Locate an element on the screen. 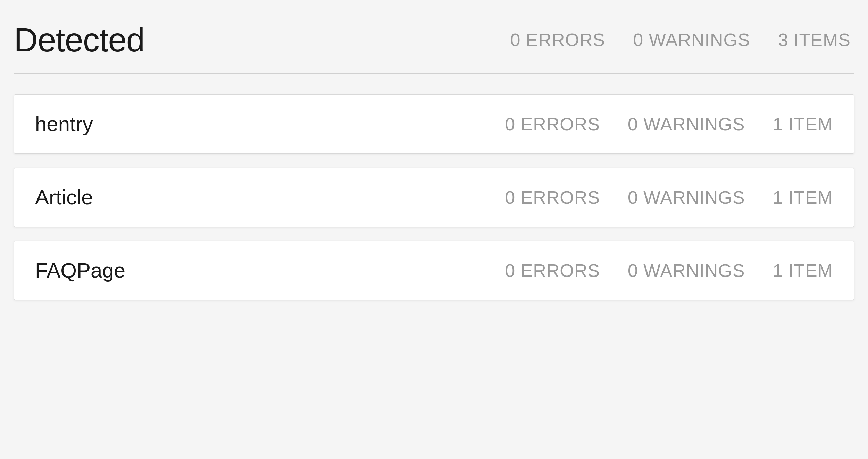  header-items-stat: 3 ITEMS is located at coordinates (815, 40).